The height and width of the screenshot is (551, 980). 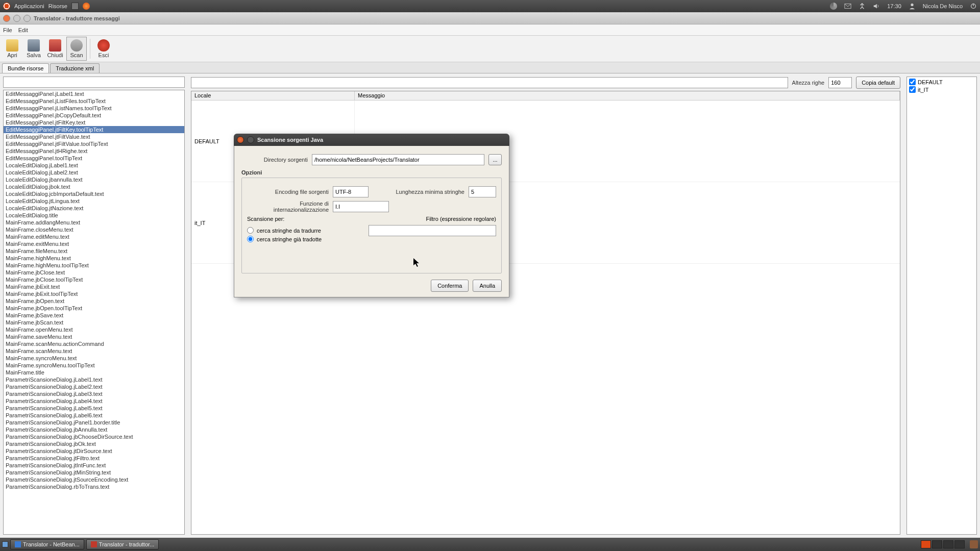 I want to click on menu-file: File, so click(x=8, y=30).